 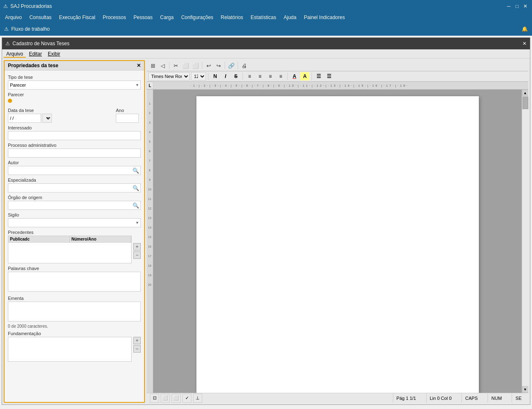 I want to click on tool-insert-button: ⊞, so click(x=153, y=66).